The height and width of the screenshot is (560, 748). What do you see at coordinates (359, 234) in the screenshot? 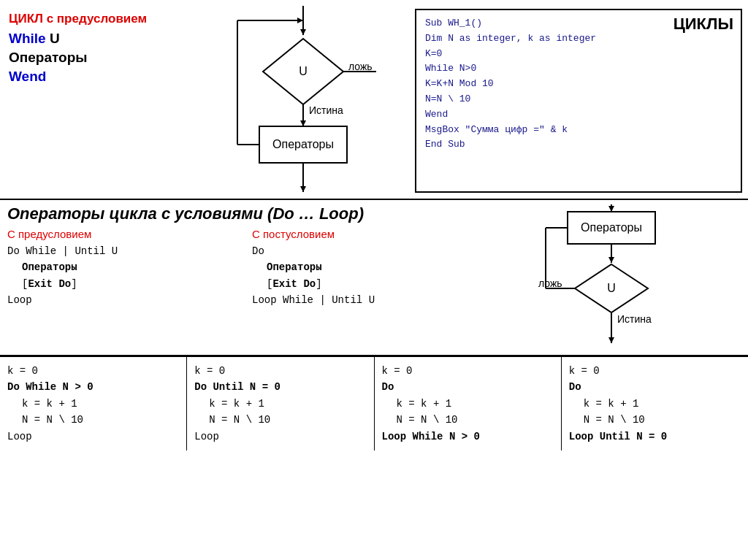
I see `post-condition-subtitle: С постусловием` at bounding box center [359, 234].